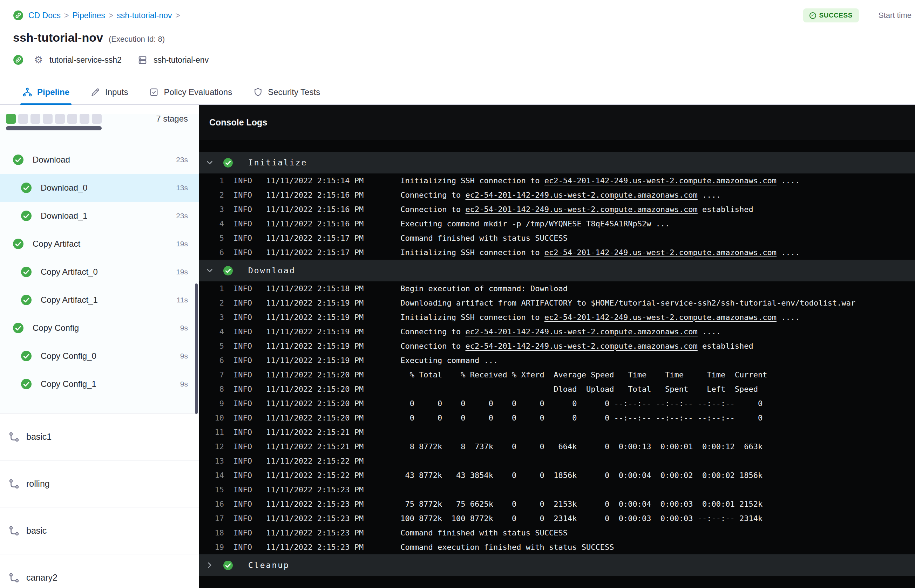 The height and width of the screenshot is (588, 915). What do you see at coordinates (99, 216) in the screenshot?
I see `stage-step: Download_1 23s` at bounding box center [99, 216].